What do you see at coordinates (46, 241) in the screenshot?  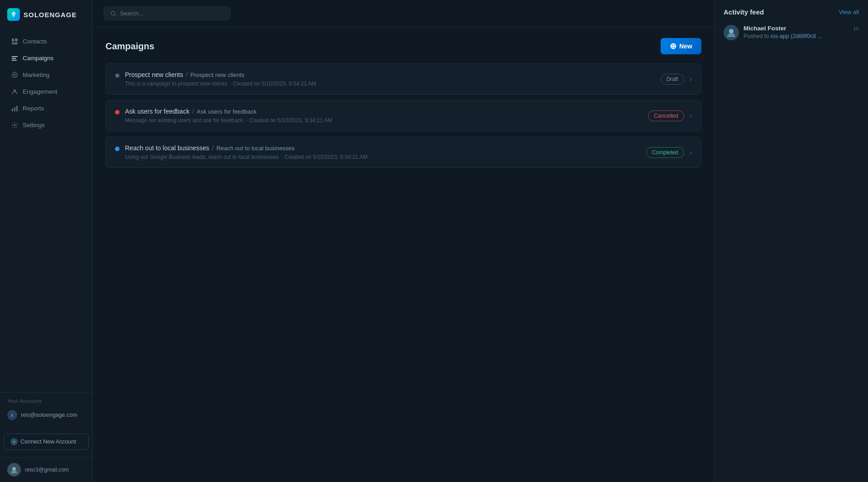 I see `sidebar: SOLOENGAGE Contacts Campaigns` at bounding box center [46, 241].